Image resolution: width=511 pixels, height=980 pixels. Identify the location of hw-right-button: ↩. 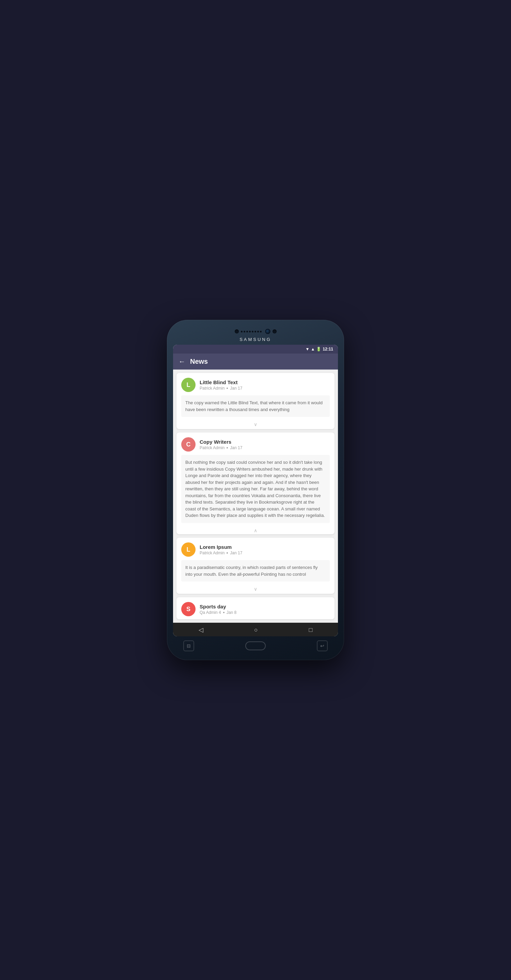
(322, 646).